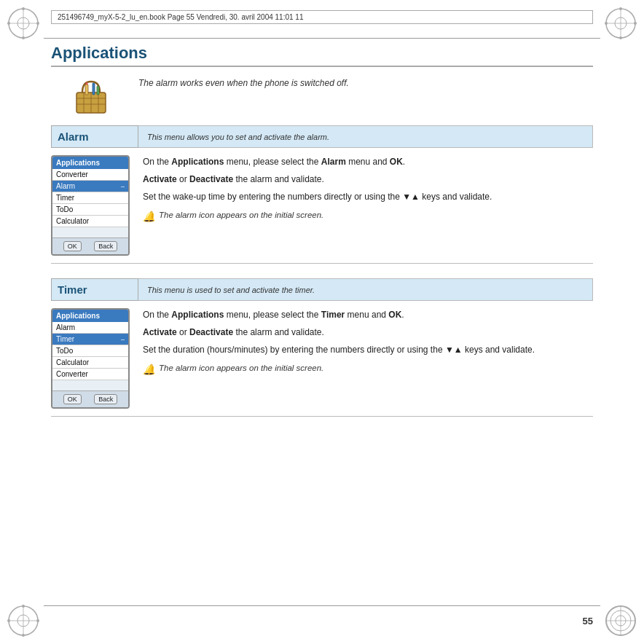 This screenshot has height=644, width=644. What do you see at coordinates (106, 399) in the screenshot?
I see `timer-back-button: Back` at bounding box center [106, 399].